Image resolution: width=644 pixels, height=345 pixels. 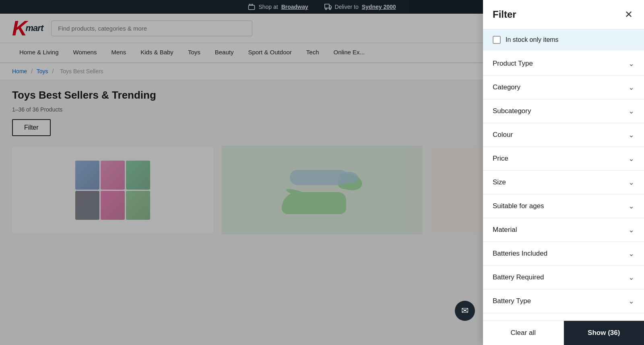 I want to click on in-stock-checkbox, so click(x=497, y=40).